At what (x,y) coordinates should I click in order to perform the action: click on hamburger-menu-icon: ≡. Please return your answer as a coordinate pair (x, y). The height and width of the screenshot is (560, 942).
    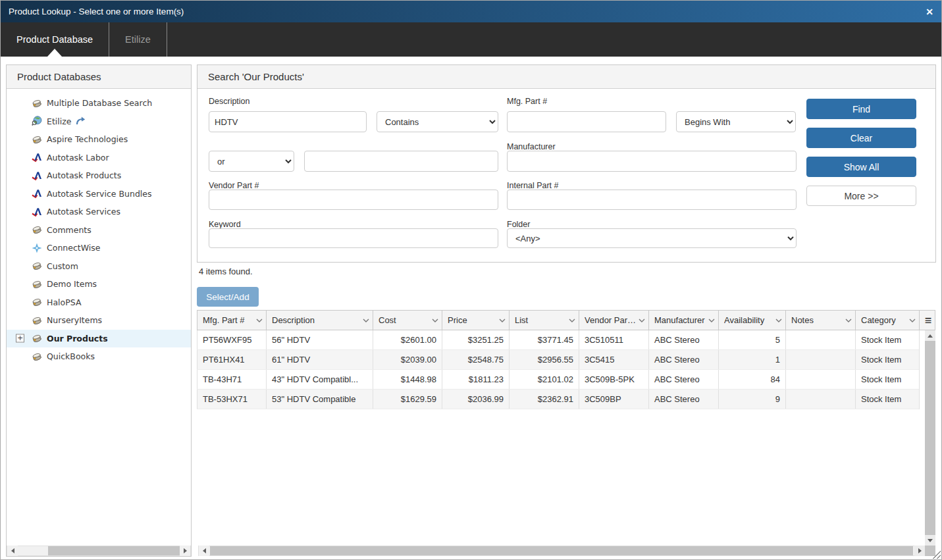
    Looking at the image, I should click on (928, 320).